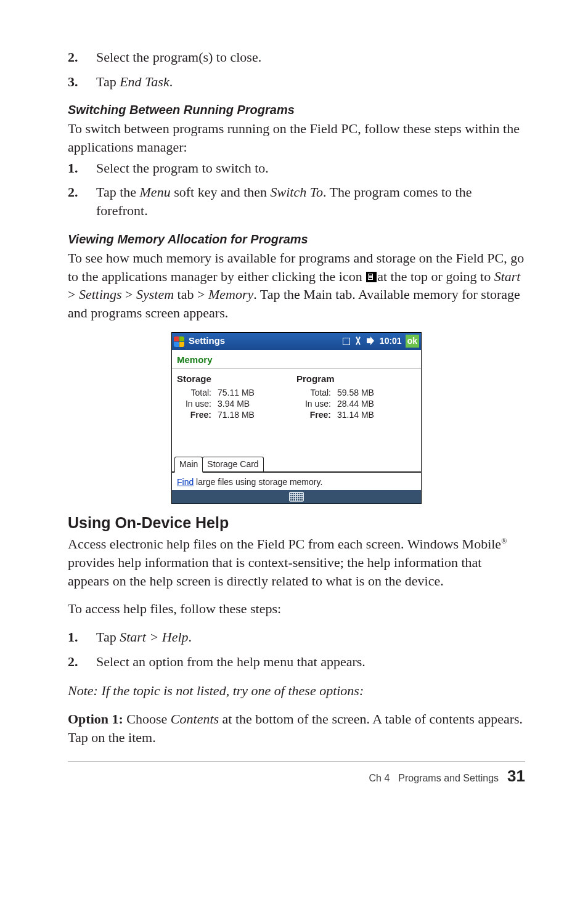 The height and width of the screenshot is (909, 588). Describe the element at coordinates (189, 465) in the screenshot. I see `tab-main: Main` at that location.